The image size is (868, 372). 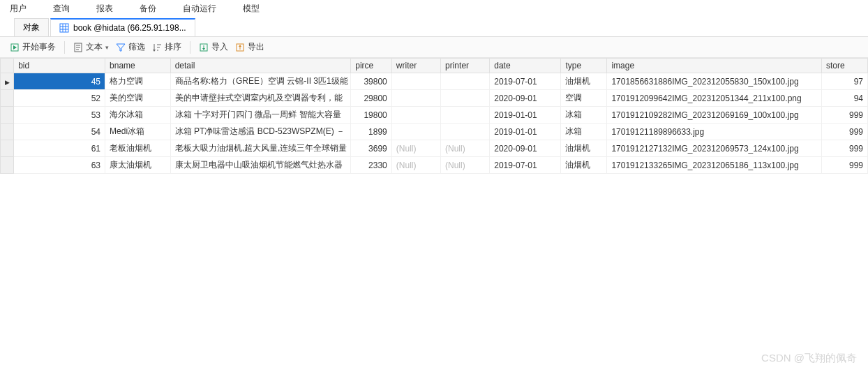 I want to click on cell-image: 1701912109282IMG_202312069169_100x100.jp…, so click(x=714, y=115).